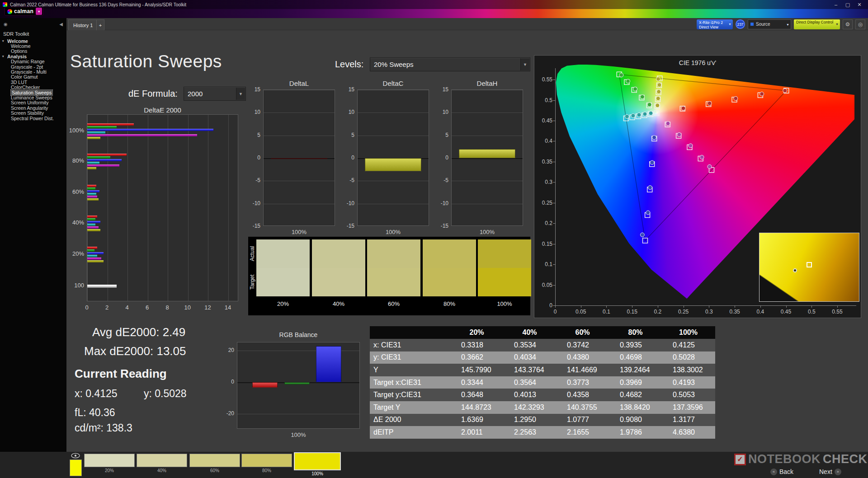 The width and height of the screenshot is (868, 478). I want to click on axis-tick-label: 0.35, so click(735, 312).